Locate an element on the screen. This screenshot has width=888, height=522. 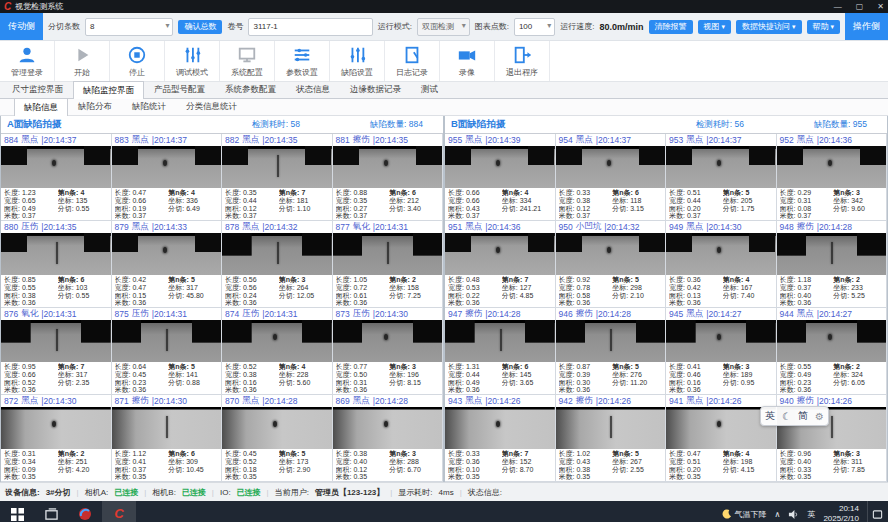
defect-cell: 879 黑点 |20:14:33 长度: 0.42 宽度: 0.47 面积: 0… is located at coordinates (168, 264).